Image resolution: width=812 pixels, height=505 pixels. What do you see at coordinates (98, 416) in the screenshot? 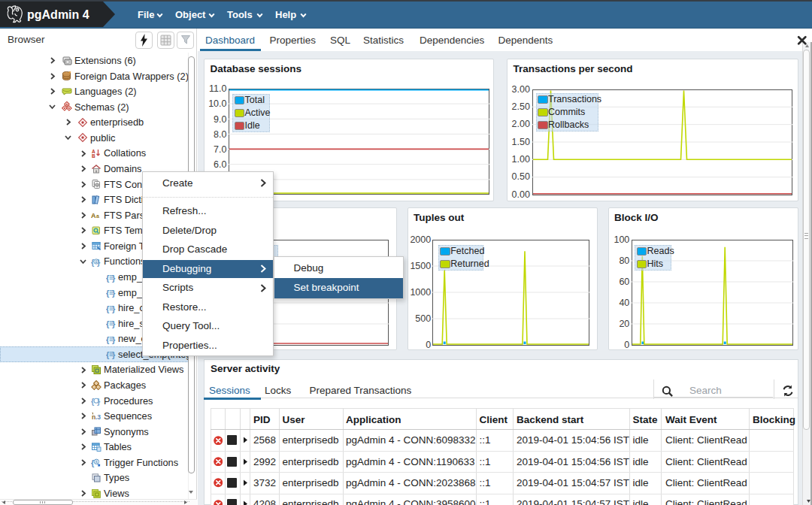
I see `svg-text: .3` at bounding box center [98, 416].